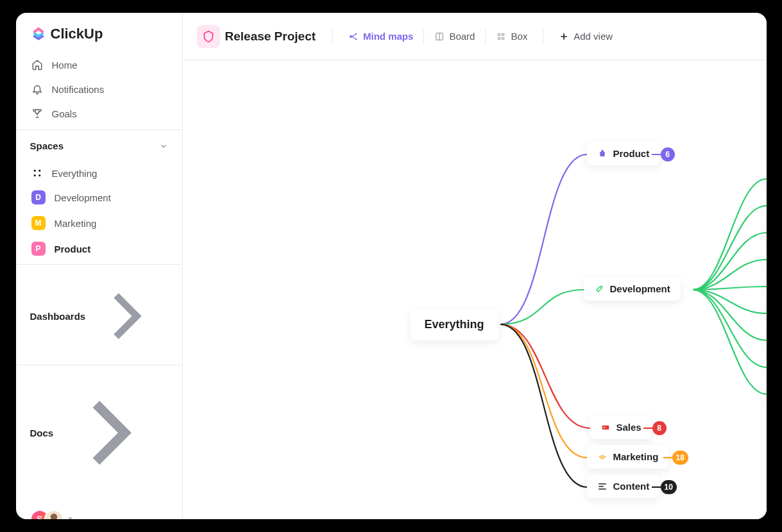  I want to click on space-development: DDevelopment, so click(99, 197).